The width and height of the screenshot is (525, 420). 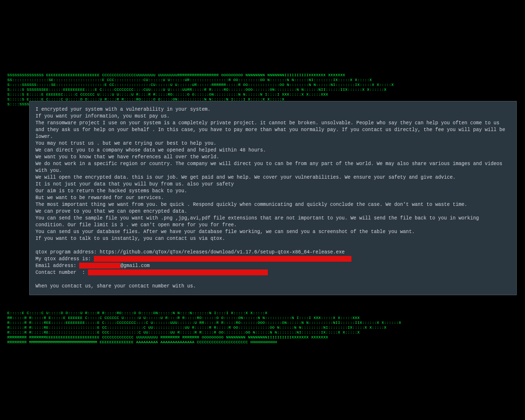 What do you see at coordinates (57, 266) in the screenshot?
I see `email-label: Email address:` at bounding box center [57, 266].